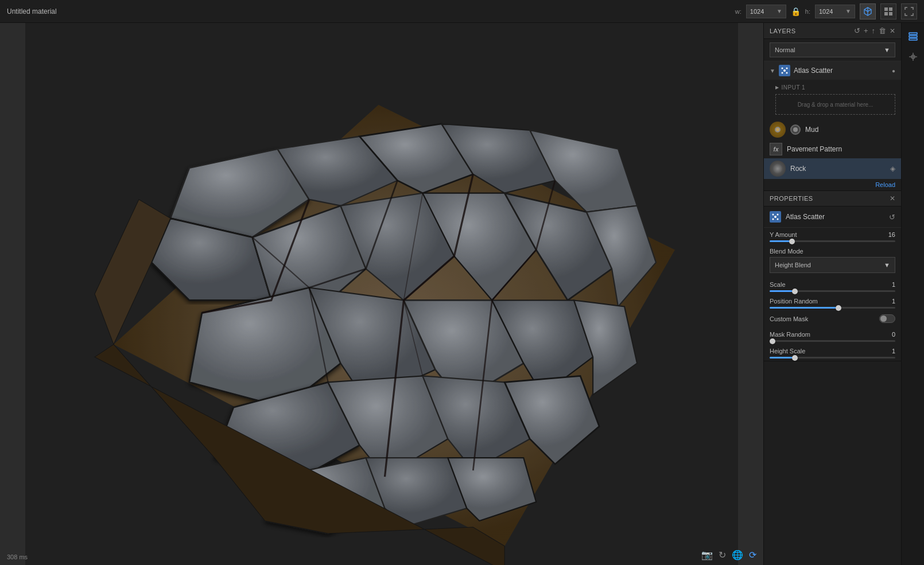 This screenshot has height=565, width=924. Describe the element at coordinates (808, 11) in the screenshot. I see `height-label: h:` at that location.